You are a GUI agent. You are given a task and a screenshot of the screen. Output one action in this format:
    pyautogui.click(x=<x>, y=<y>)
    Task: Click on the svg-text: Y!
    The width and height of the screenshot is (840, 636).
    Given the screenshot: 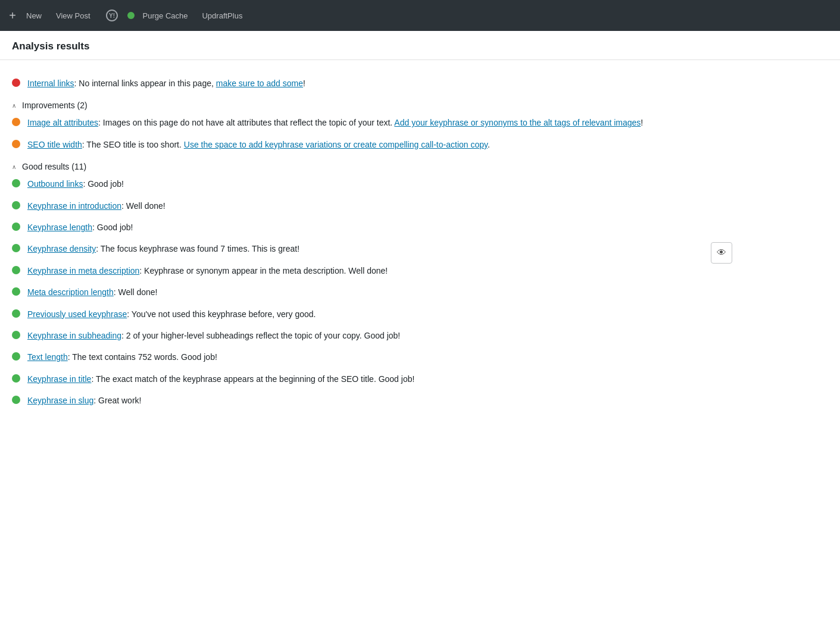 What is the action you would take?
    pyautogui.click(x=112, y=15)
    